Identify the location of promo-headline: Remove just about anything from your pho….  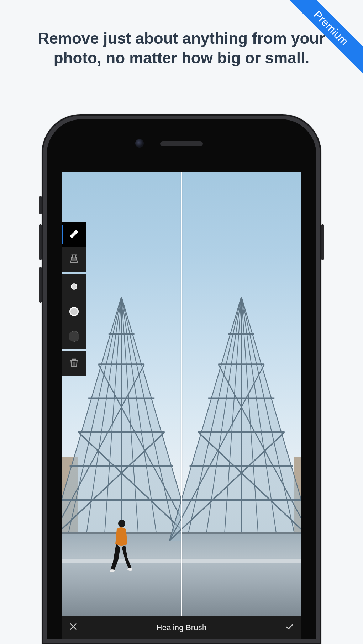
(182, 48).